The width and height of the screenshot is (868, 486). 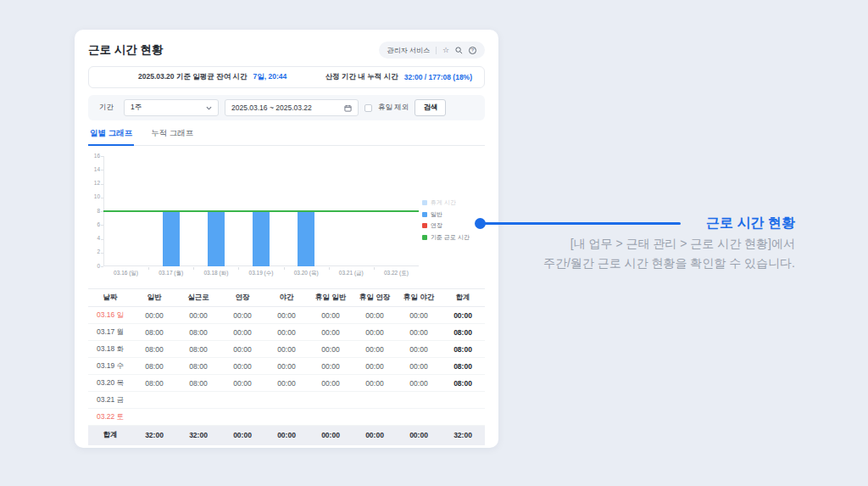 What do you see at coordinates (287, 50) in the screenshot?
I see `card-header: 근로 시간 현황 관리자 서비스 ☆ ?` at bounding box center [287, 50].